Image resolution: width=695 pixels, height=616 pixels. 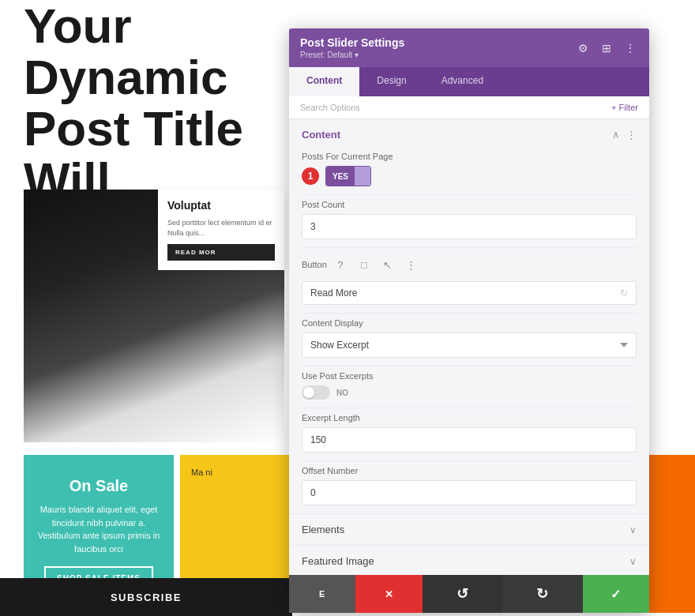 What do you see at coordinates (221, 227) in the screenshot?
I see `post-card-text: Sed porttitor lect elementum id er Nulla…` at bounding box center [221, 227].